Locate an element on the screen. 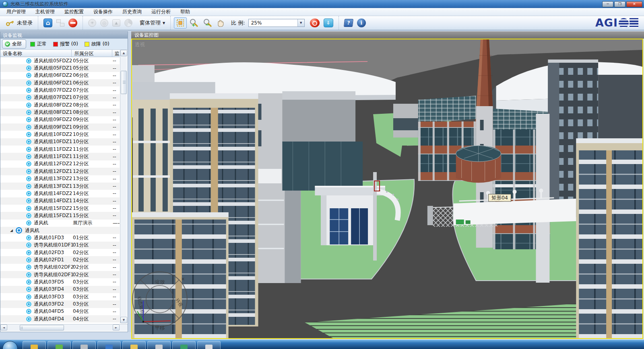 The height and width of the screenshot is (349, 644). menu-item-运行分析: 运行分析 is located at coordinates (161, 12).